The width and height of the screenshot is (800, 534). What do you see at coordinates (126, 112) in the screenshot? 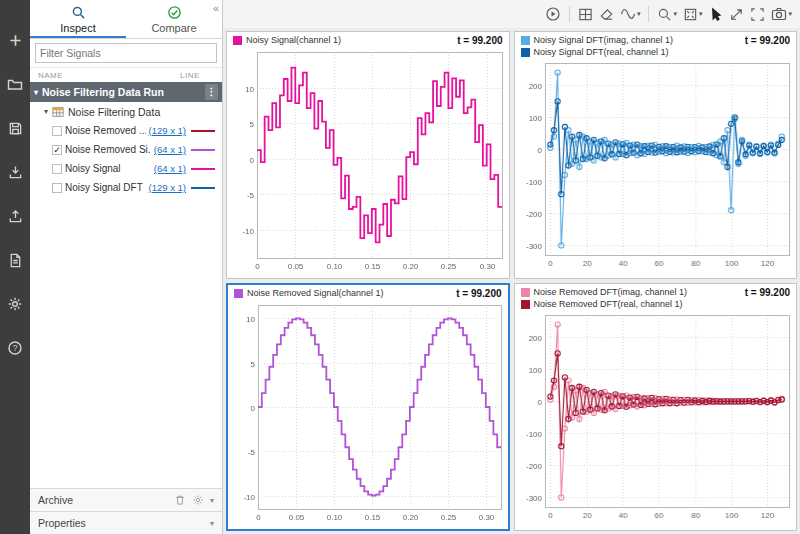
I see `dataset-group: ▾ Noise Filtering Data` at bounding box center [126, 112].